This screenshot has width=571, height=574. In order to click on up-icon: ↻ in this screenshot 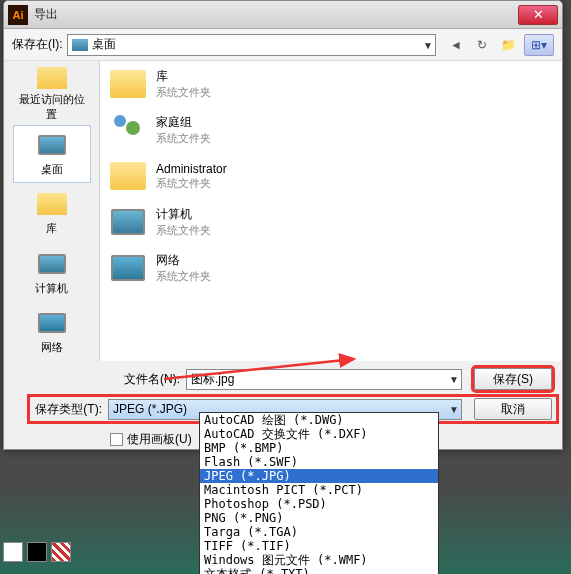, I will do `click(482, 45)`.